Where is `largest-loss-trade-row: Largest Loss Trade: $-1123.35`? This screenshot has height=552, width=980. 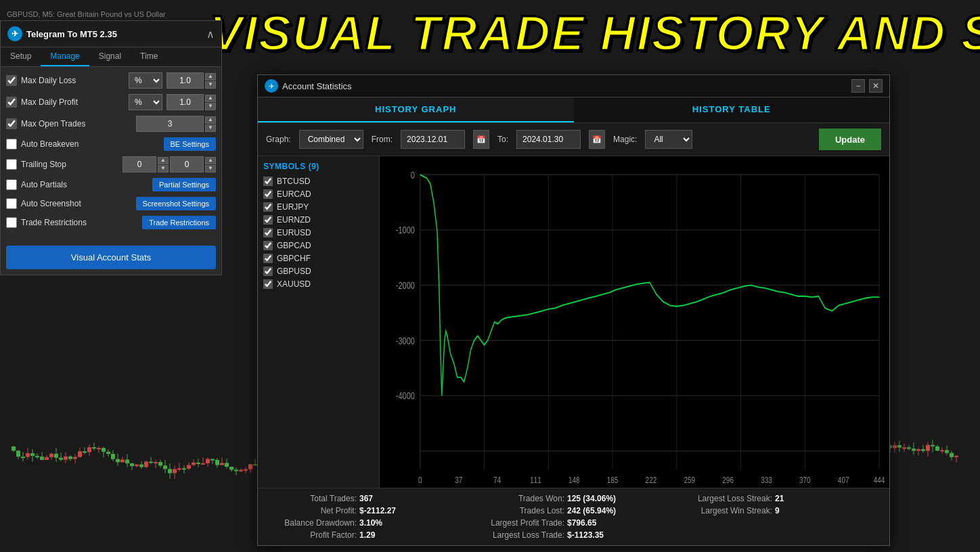
largest-loss-trade-row: Largest Loss Trade: $-1123.35 is located at coordinates (574, 535).